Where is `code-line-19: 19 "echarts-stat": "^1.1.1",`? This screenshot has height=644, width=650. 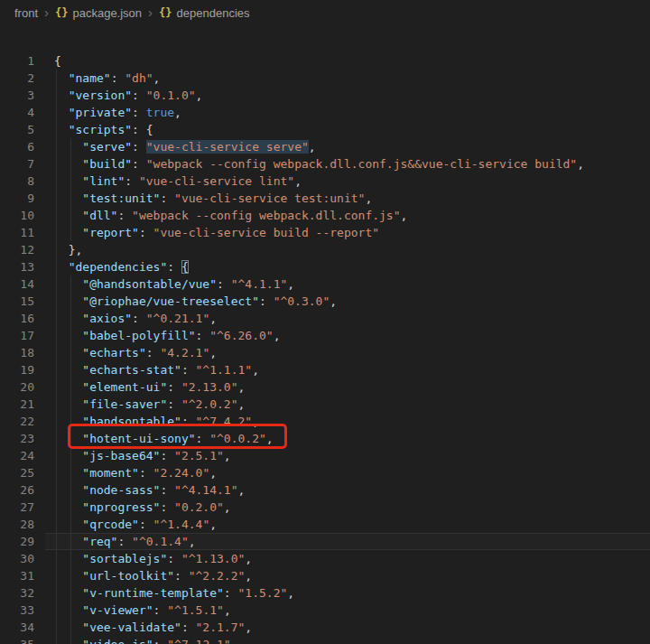 code-line-19: 19 "echarts-stat": "^1.1.1", is located at coordinates (325, 370).